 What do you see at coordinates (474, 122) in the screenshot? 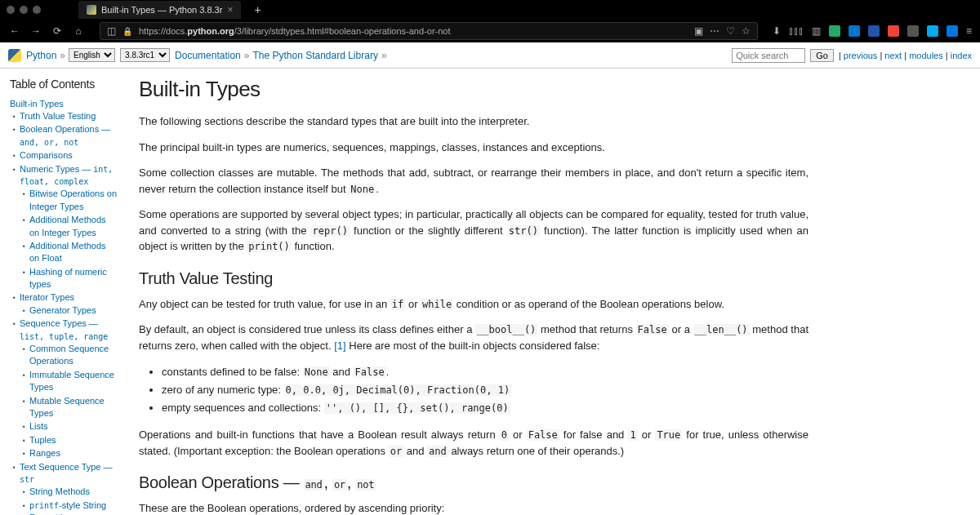
I see `intro-p1: The following sections describe the stan…` at bounding box center [474, 122].